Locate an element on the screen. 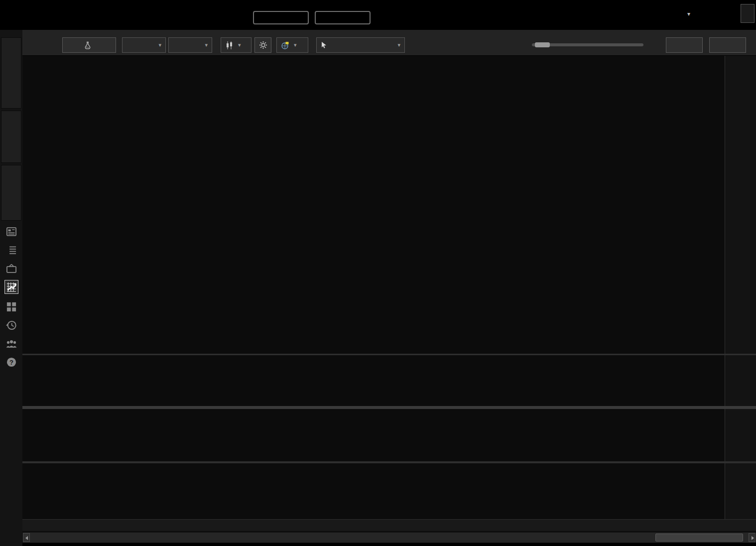 The width and height of the screenshot is (756, 546). range-dropdown: ▾ is located at coordinates (190, 45).